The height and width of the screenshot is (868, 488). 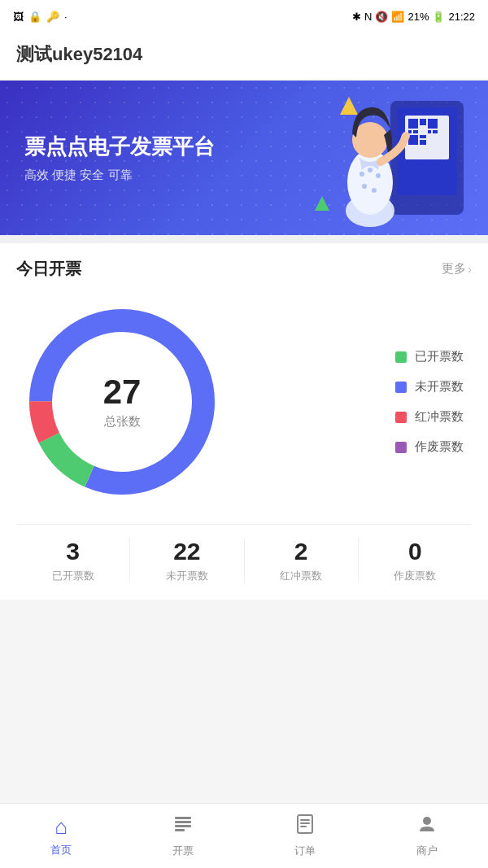 I want to click on stat-number-voided: 0, so click(x=415, y=552).